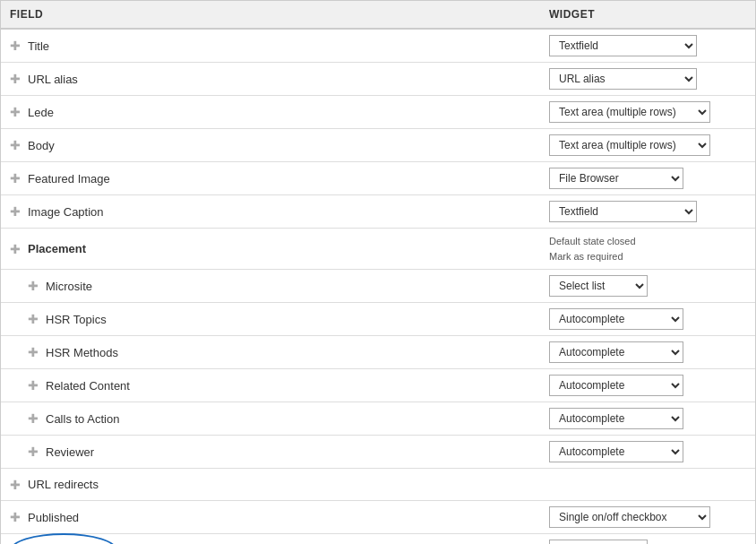  What do you see at coordinates (616, 419) in the screenshot?
I see `widget-select-calls-to-action: AutocompleteSelect listTextfield` at bounding box center [616, 419].